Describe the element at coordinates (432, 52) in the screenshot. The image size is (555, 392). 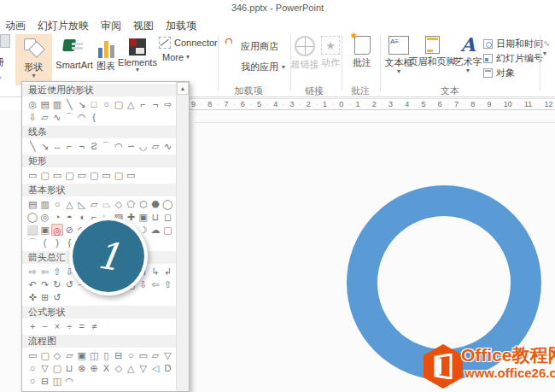
I see `header-footer-button: 页眉和页脚` at that location.